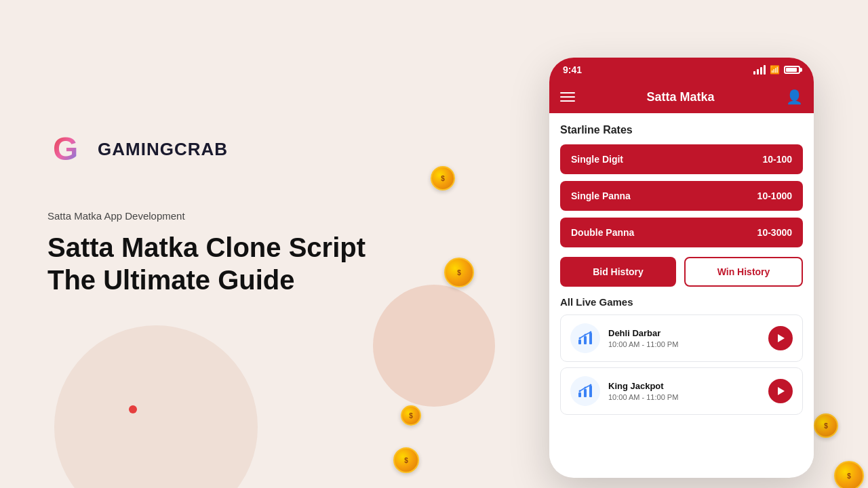  I want to click on game-name-1: Dehli Darbar, so click(684, 333).